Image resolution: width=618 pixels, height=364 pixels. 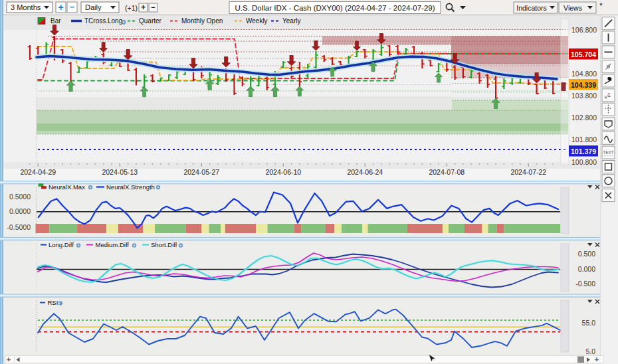 What do you see at coordinates (587, 269) in the screenshot?
I see `svg-text: 0.000` at bounding box center [587, 269].